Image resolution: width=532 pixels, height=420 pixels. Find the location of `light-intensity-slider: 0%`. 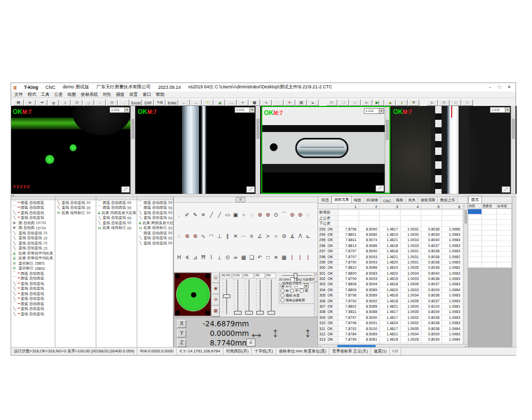

light-intensity-slider: 0% is located at coordinates (271, 295).